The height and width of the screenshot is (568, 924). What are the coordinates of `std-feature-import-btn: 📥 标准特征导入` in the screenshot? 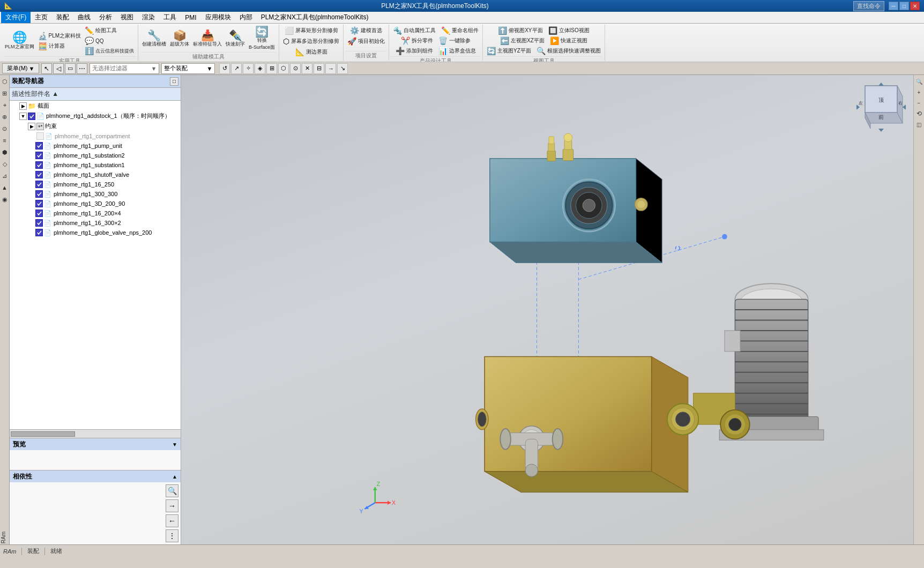 It's located at (207, 39).